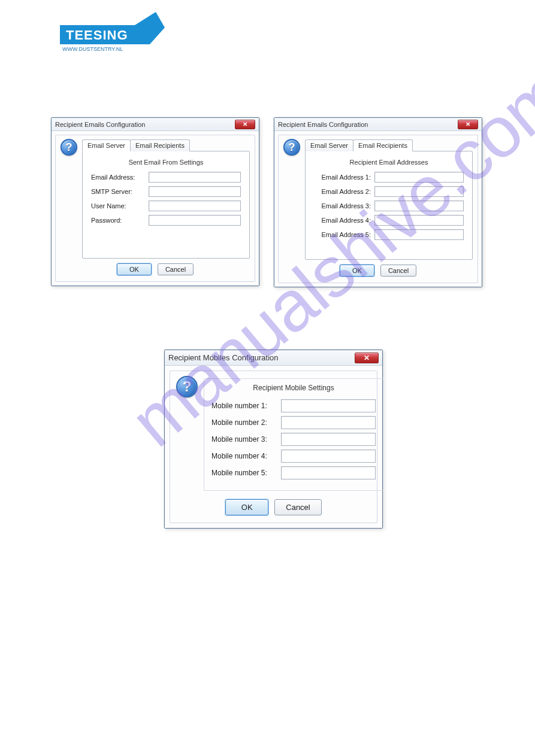 The image size is (535, 756). What do you see at coordinates (343, 220) in the screenshot?
I see `email-4-label: Email Address 4:` at bounding box center [343, 220].